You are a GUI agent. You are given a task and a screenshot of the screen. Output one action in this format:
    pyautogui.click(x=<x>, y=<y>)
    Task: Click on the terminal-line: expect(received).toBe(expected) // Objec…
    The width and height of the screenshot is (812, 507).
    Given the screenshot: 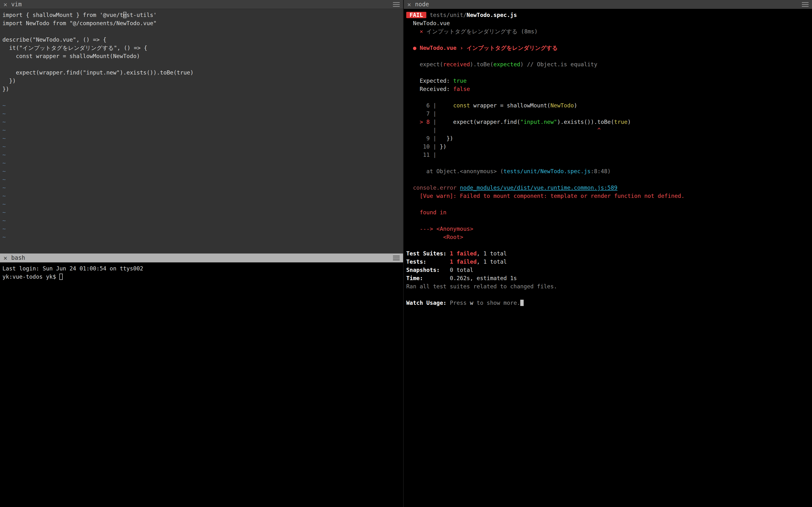 What is the action you would take?
    pyautogui.click(x=608, y=64)
    